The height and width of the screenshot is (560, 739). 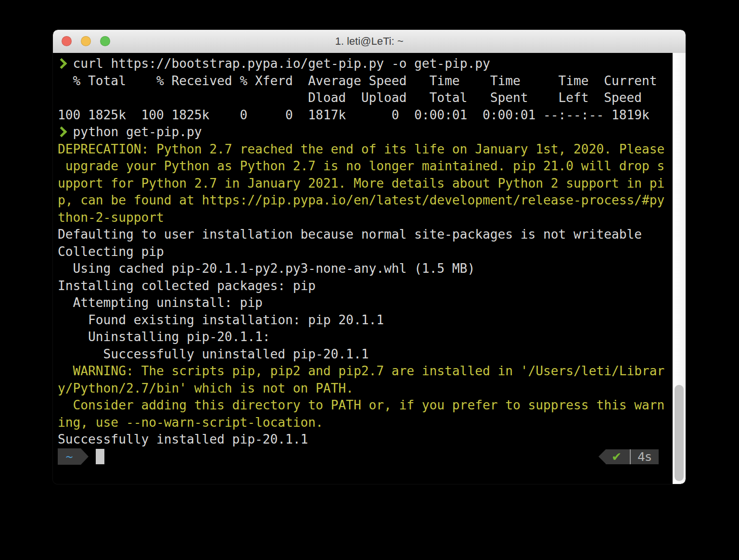 What do you see at coordinates (365, 406) in the screenshot?
I see `terminal-line: Consider adding this directory to PATH o…` at bounding box center [365, 406].